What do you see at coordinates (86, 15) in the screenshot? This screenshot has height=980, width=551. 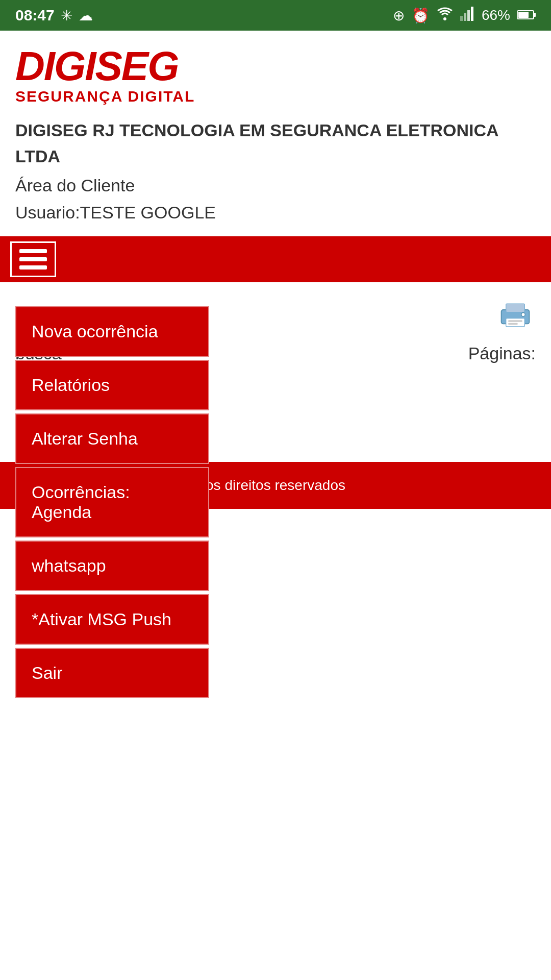 I see `cloud-icon: ☁` at bounding box center [86, 15].